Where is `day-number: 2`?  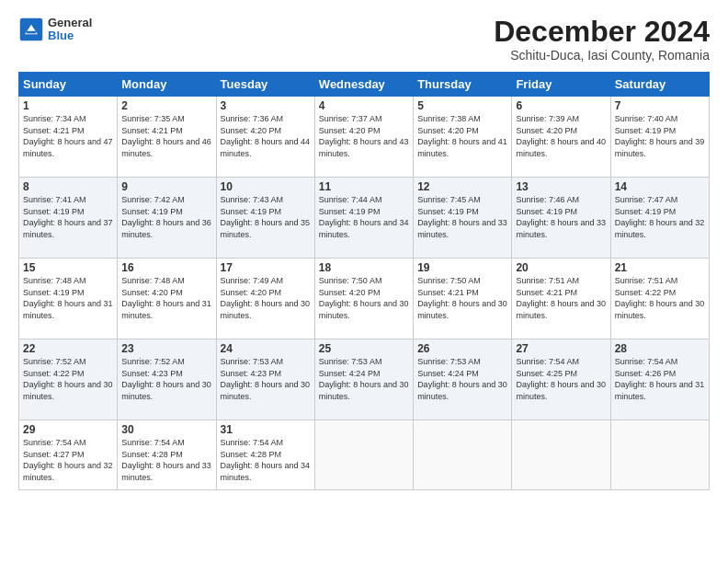 day-number: 2 is located at coordinates (166, 106).